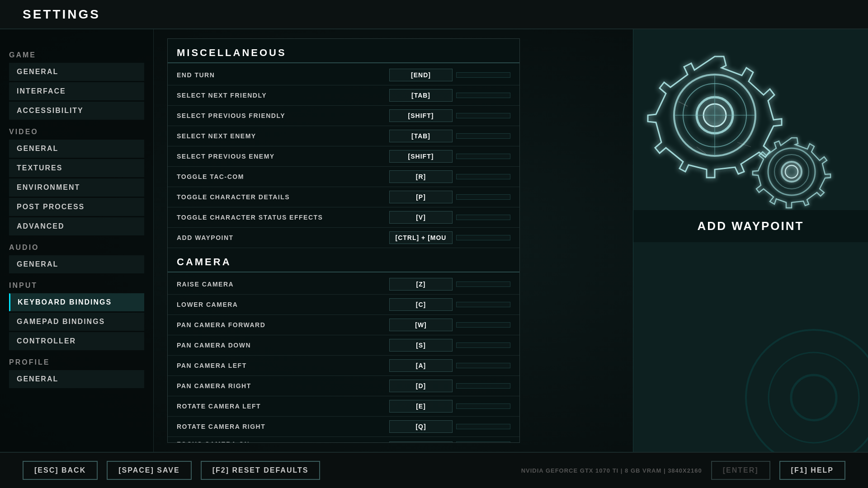 The height and width of the screenshot is (488, 868). What do you see at coordinates (281, 136) in the screenshot?
I see `binding-name-select-next-enemy: SELECT NEXT ENEMY` at bounding box center [281, 136].